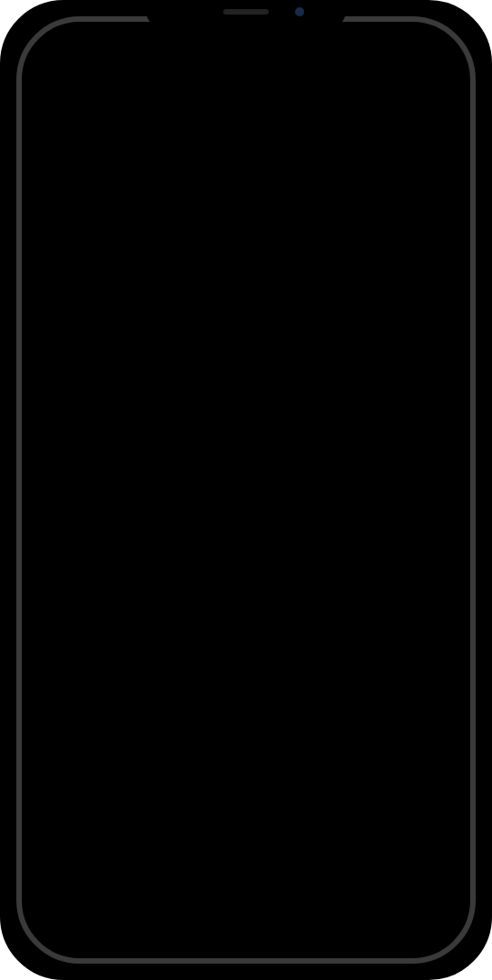  What do you see at coordinates (246, 788) in the screenshot?
I see `row-prioritize: Prioritize Faster Shooting` at bounding box center [246, 788].